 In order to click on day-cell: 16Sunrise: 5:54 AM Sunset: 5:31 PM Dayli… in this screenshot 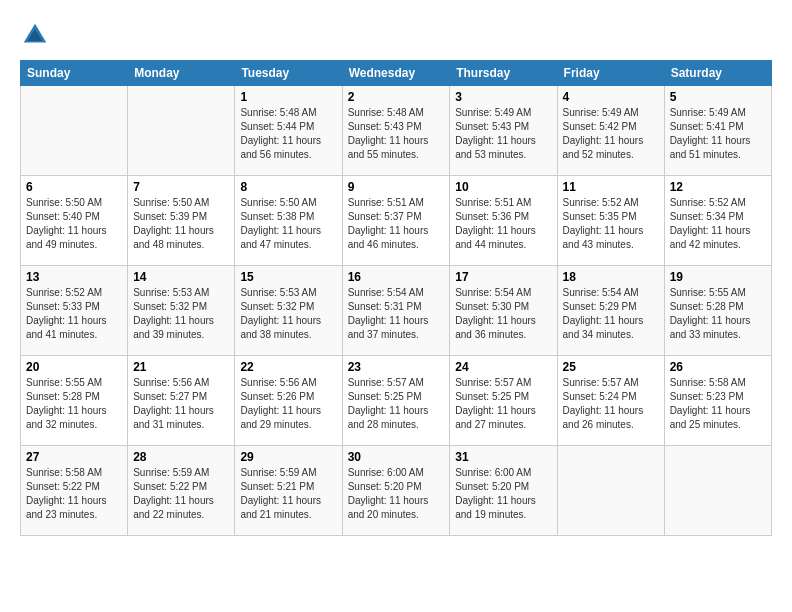, I will do `click(396, 311)`.